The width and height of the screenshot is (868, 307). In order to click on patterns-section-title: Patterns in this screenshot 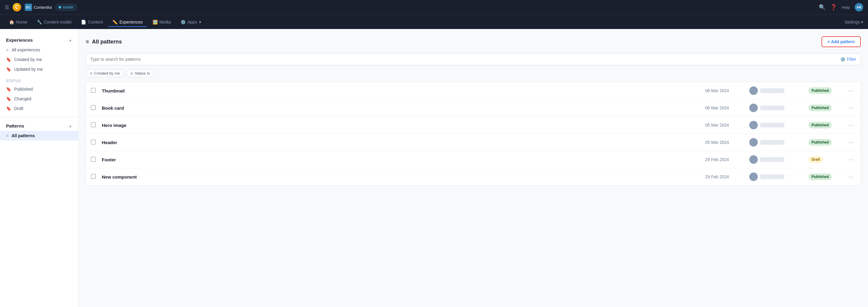, I will do `click(15, 126)`.